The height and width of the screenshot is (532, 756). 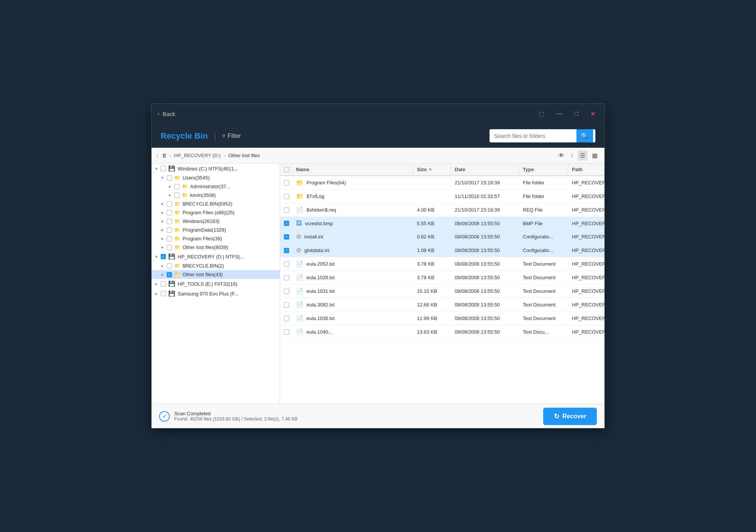 I want to click on sidebar-item-administrator: ► 📁 Administrator(37..., so click(x=215, y=187).